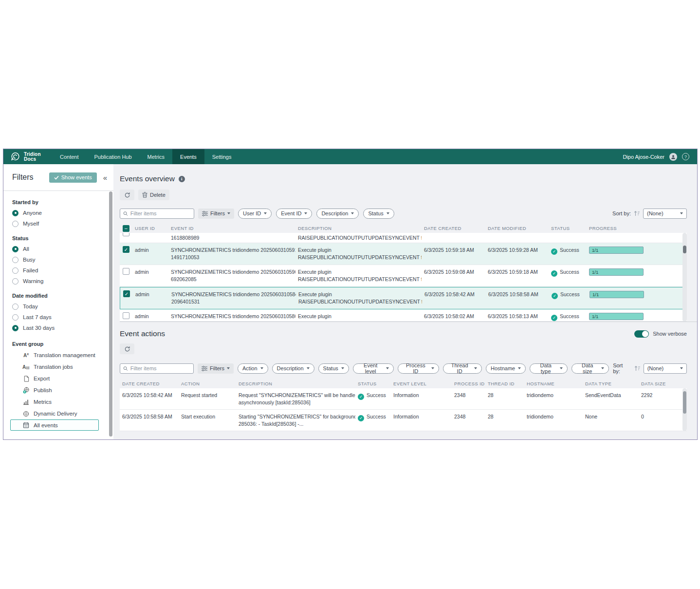 The height and width of the screenshot is (589, 700). I want to click on event-group-item-dynamic-delivery: Dynamic Delivery, so click(55, 414).